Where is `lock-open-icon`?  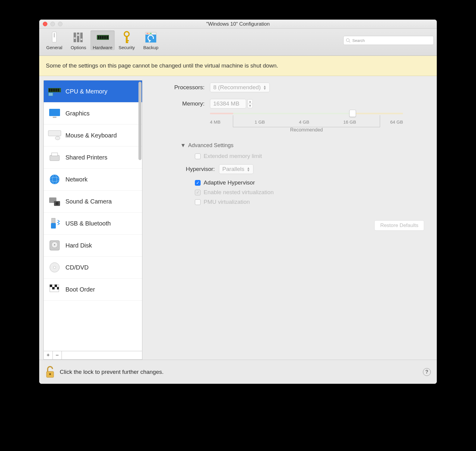
lock-open-icon is located at coordinates (50, 372).